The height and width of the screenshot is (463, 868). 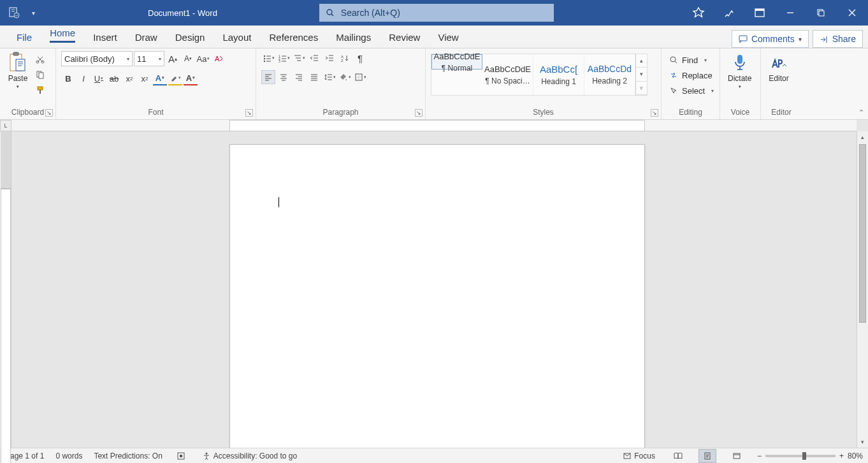 I want to click on tab-selector: L, so click(x=6, y=126).